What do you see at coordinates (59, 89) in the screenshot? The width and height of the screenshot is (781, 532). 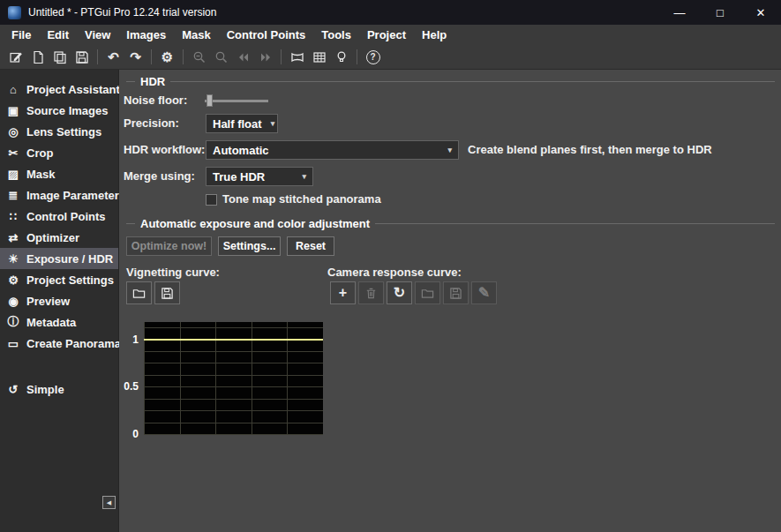 I see `sidebar-item-project-assistant: ⌂Project Assistant` at bounding box center [59, 89].